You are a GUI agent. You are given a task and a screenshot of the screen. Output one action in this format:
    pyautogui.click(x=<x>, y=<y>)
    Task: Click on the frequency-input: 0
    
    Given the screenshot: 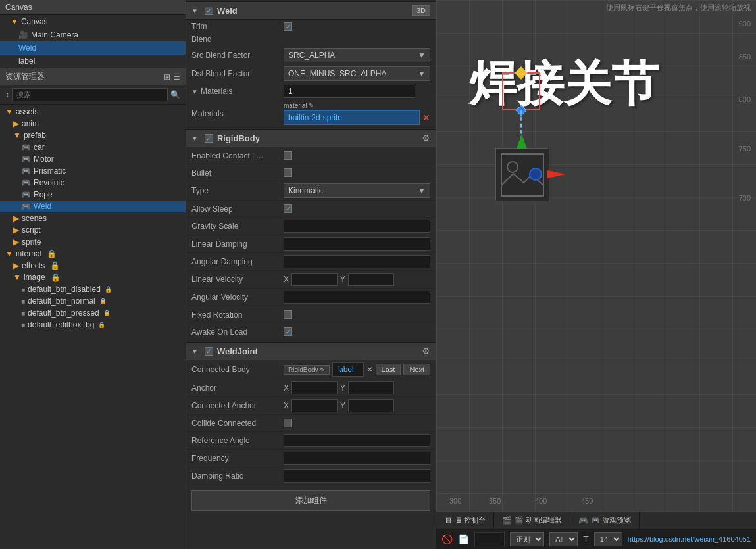 What is the action you would take?
    pyautogui.click(x=357, y=458)
    